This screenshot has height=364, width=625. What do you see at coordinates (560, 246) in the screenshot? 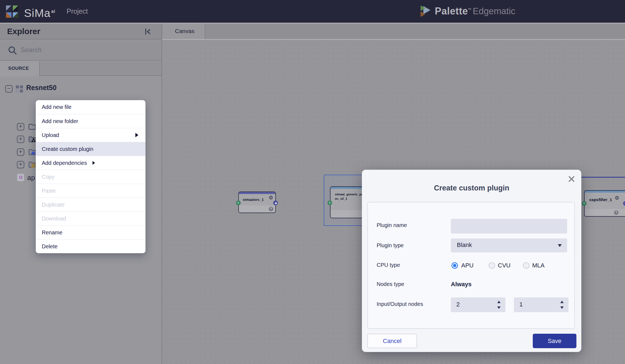
I see `chevron-down-icon` at bounding box center [560, 246].